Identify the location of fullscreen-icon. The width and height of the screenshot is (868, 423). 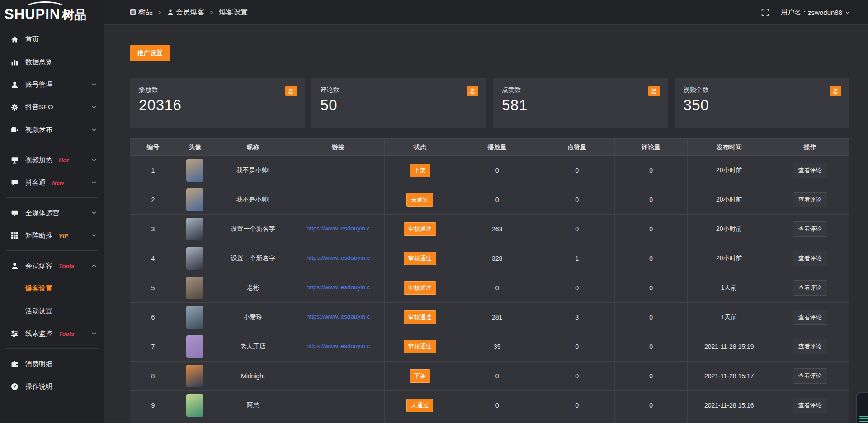
(765, 13).